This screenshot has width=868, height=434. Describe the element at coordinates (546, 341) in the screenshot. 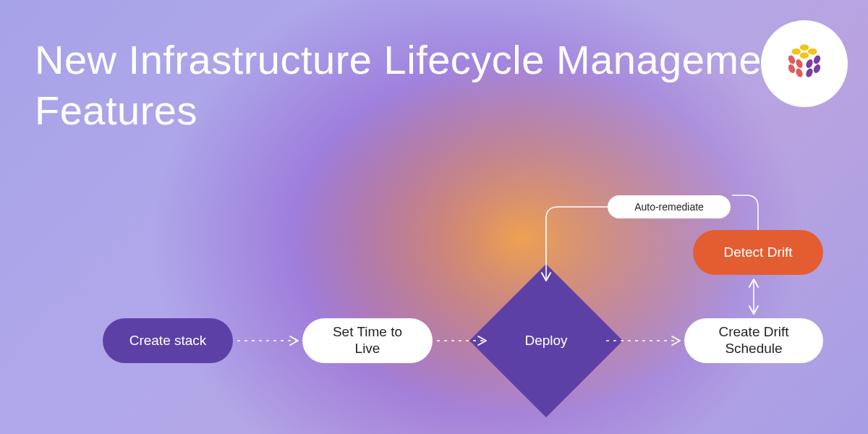

I see `node-deploy-label: Deploy` at that location.